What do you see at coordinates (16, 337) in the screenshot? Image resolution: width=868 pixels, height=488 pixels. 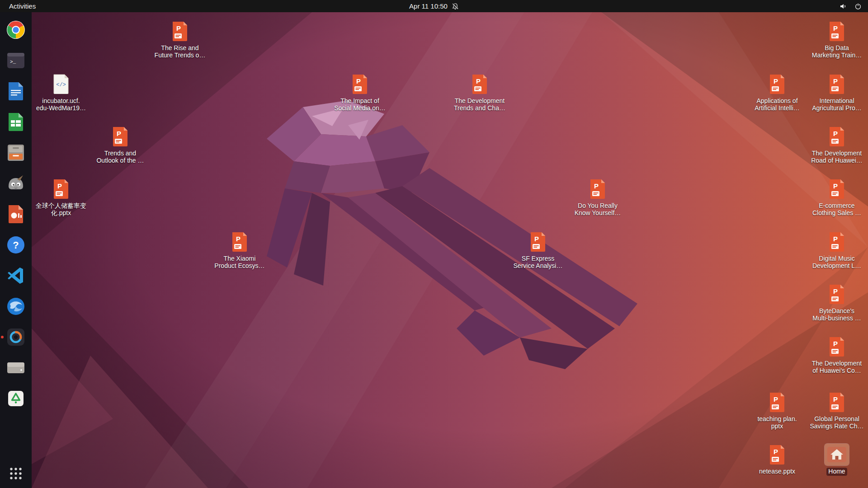 I see `dock-item-firefox` at bounding box center [16, 337].